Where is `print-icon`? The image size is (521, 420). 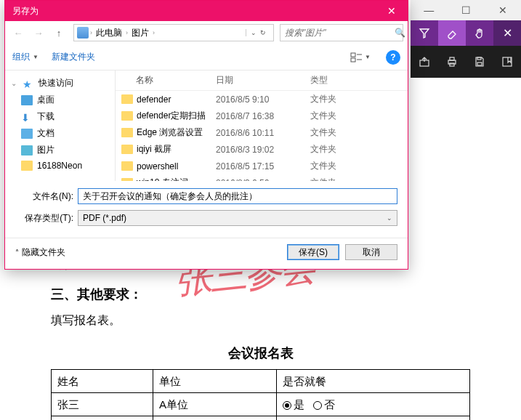
print-icon is located at coordinates (452, 62).